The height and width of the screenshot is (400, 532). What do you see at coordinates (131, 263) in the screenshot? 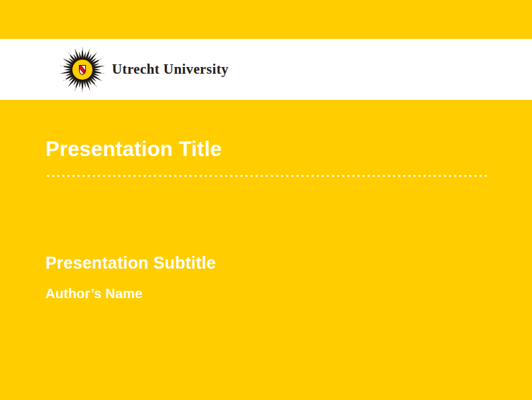
I see `presentation-subtitle: Presentation Subtitle` at bounding box center [131, 263].